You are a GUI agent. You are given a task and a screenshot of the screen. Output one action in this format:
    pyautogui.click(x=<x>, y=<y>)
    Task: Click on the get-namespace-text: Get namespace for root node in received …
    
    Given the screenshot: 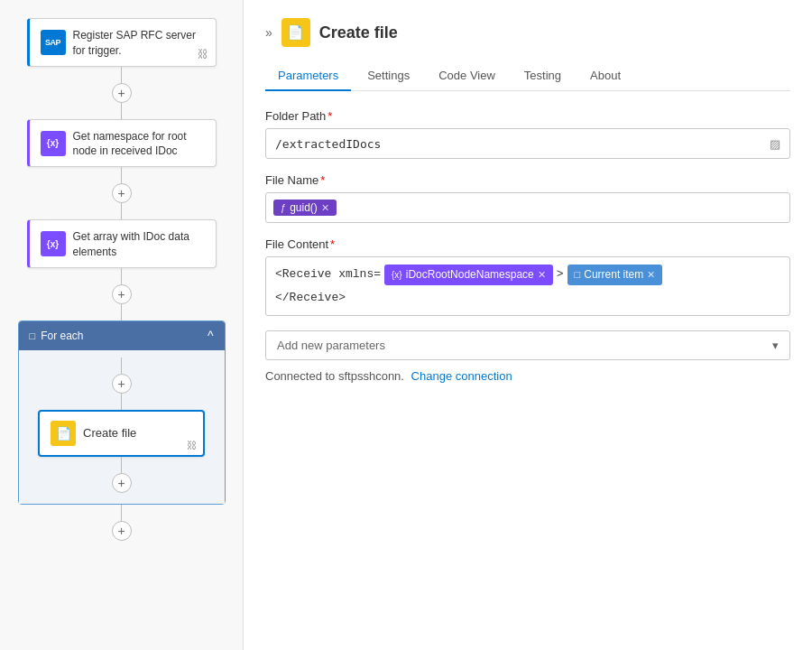 What is the action you would take?
    pyautogui.click(x=139, y=144)
    